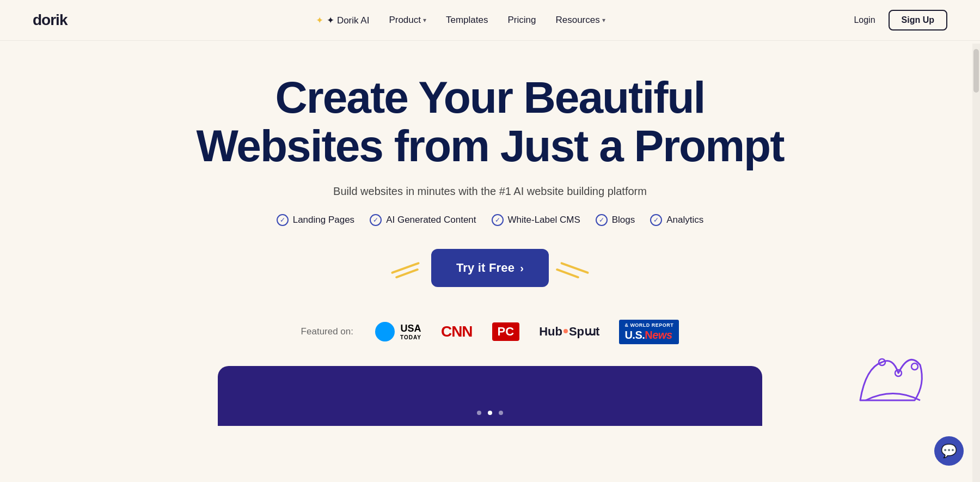 The image size is (980, 482). I want to click on usa-today-dot, so click(385, 332).